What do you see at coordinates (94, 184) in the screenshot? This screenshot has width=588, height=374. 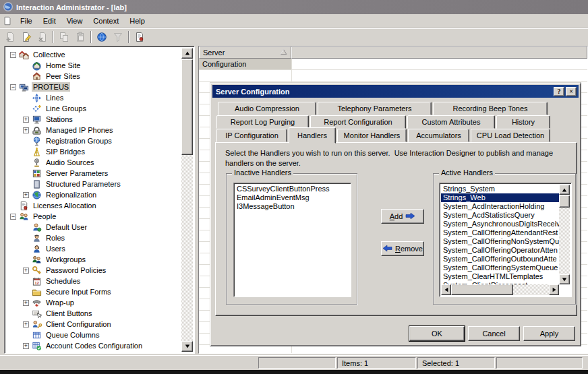 I see `tree-item-structured-parameters: Structured Parameters` at bounding box center [94, 184].